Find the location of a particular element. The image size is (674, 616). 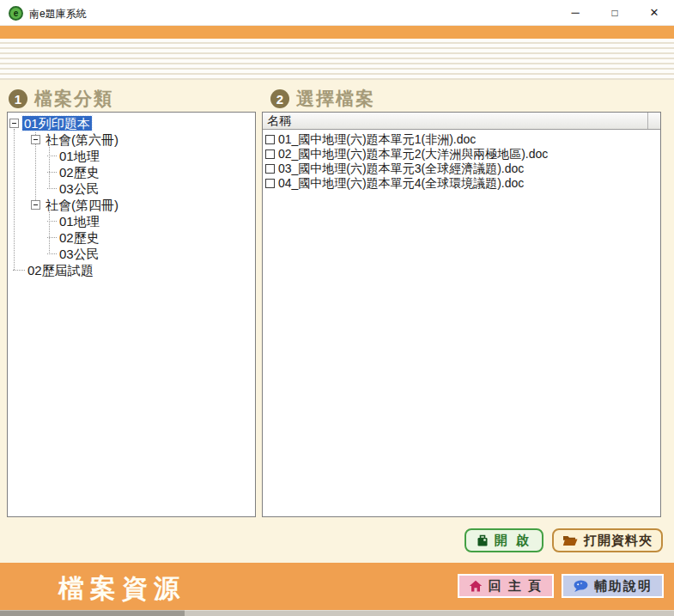

file-name-label: 04_國中地理(六)題本單元4(全球環境議題).doc is located at coordinates (401, 184).